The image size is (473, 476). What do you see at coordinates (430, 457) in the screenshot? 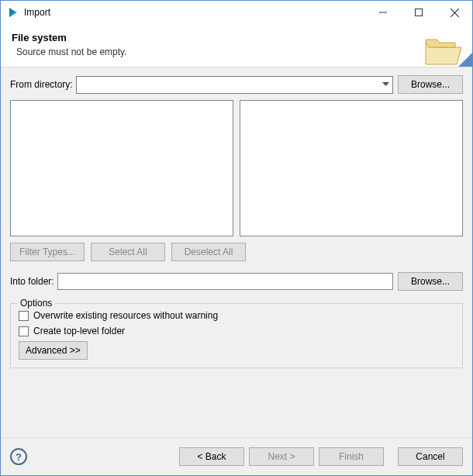
I see `cancel-button: Cancel` at bounding box center [430, 457].